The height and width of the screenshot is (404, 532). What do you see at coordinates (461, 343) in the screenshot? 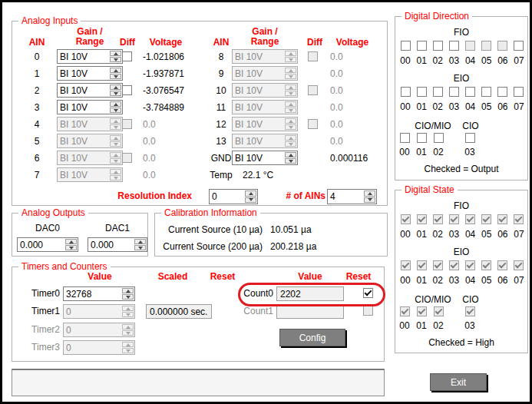
I see `state-legend: Checked = High` at bounding box center [461, 343].